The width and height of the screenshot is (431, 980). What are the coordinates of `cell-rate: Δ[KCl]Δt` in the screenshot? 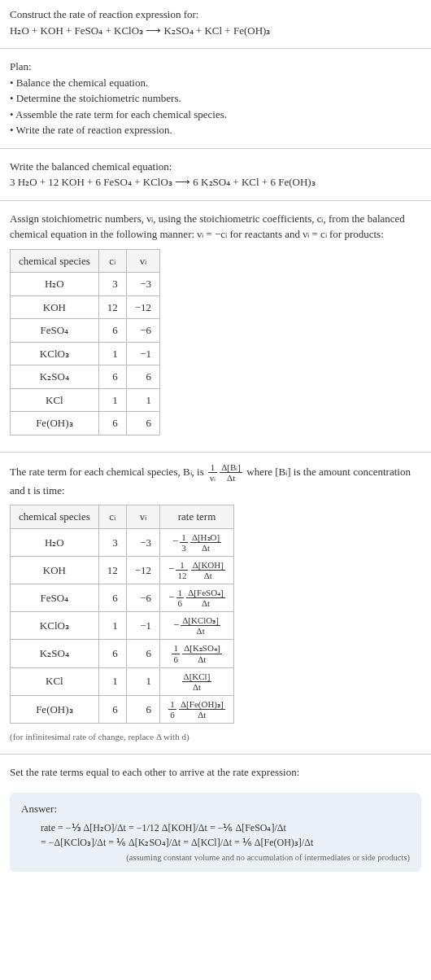 It's located at (197, 681).